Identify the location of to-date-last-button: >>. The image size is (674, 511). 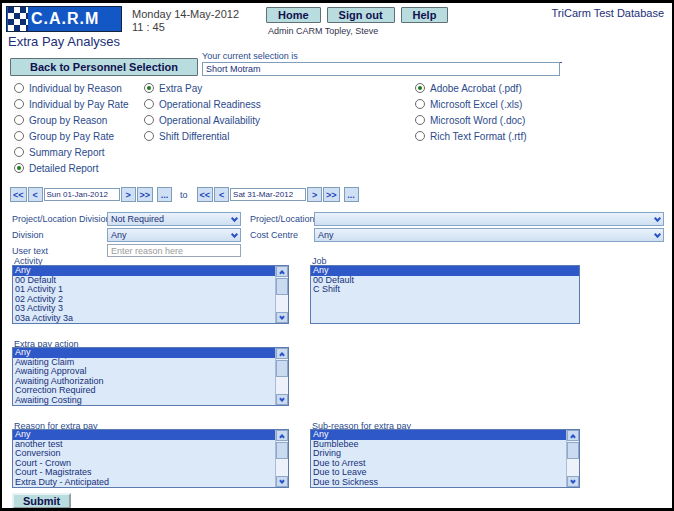
(332, 194).